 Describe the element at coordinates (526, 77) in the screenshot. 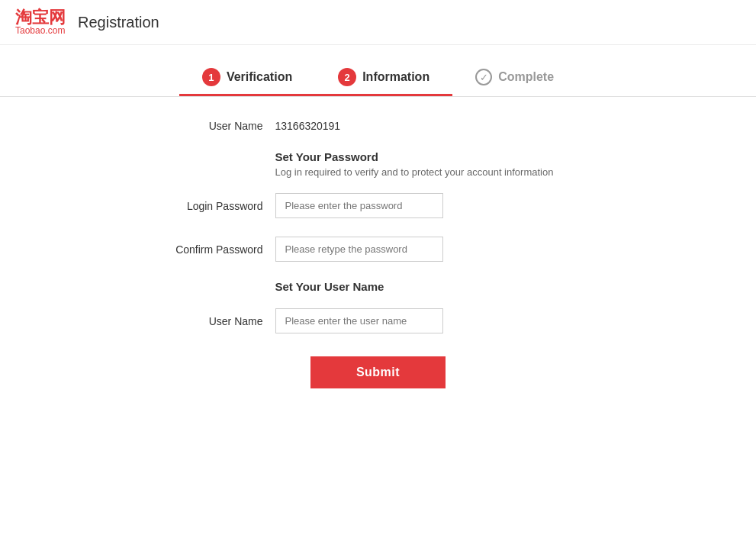

I see `step-3-label: Complete` at that location.